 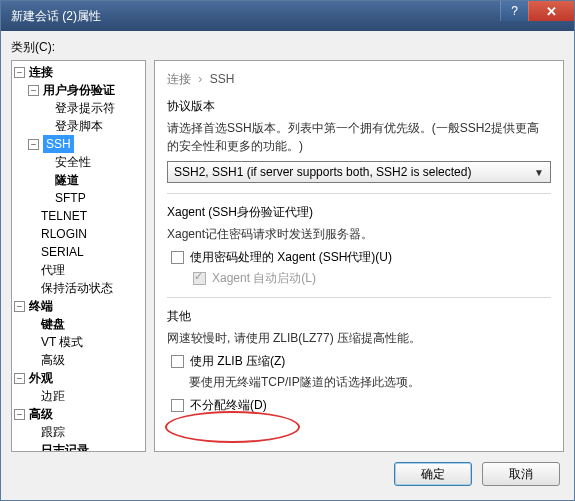 I want to click on window-buttons: ? ✕, so click(x=537, y=16).